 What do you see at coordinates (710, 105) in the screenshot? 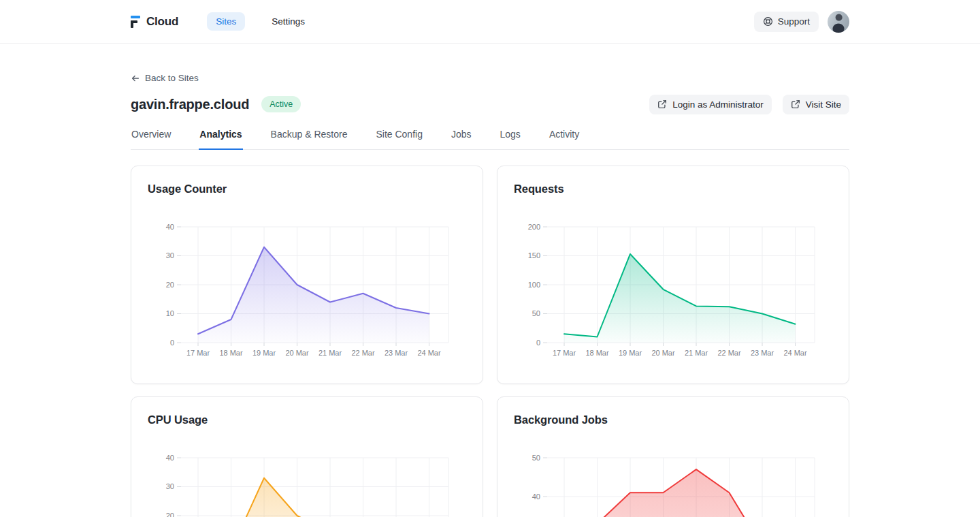
I see `login-as-administrator-button: Login as Administrator` at bounding box center [710, 105].